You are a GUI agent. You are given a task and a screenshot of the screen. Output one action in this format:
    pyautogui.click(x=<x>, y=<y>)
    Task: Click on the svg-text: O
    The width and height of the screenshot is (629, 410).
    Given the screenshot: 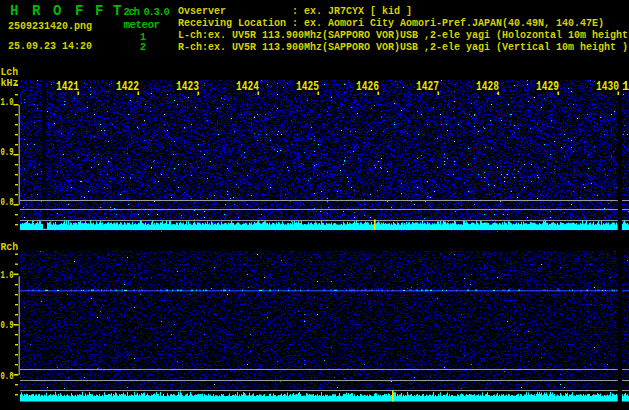 What is the action you would take?
    pyautogui.click(x=57, y=11)
    